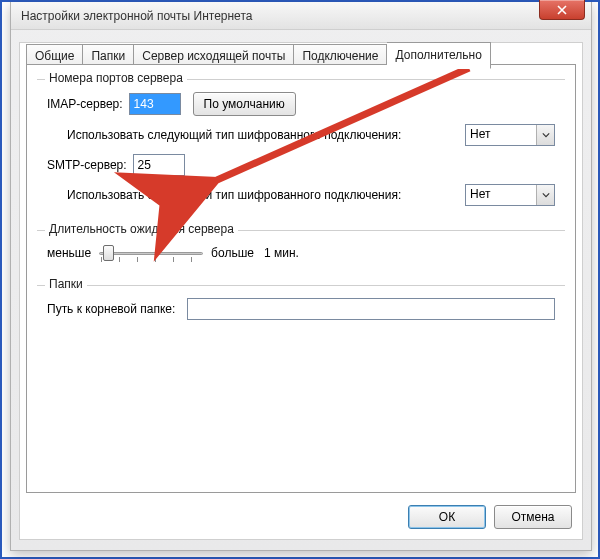  Describe the element at coordinates (301, 165) in the screenshot. I see `row-smtp-port: SMTP-сервер:` at that location.